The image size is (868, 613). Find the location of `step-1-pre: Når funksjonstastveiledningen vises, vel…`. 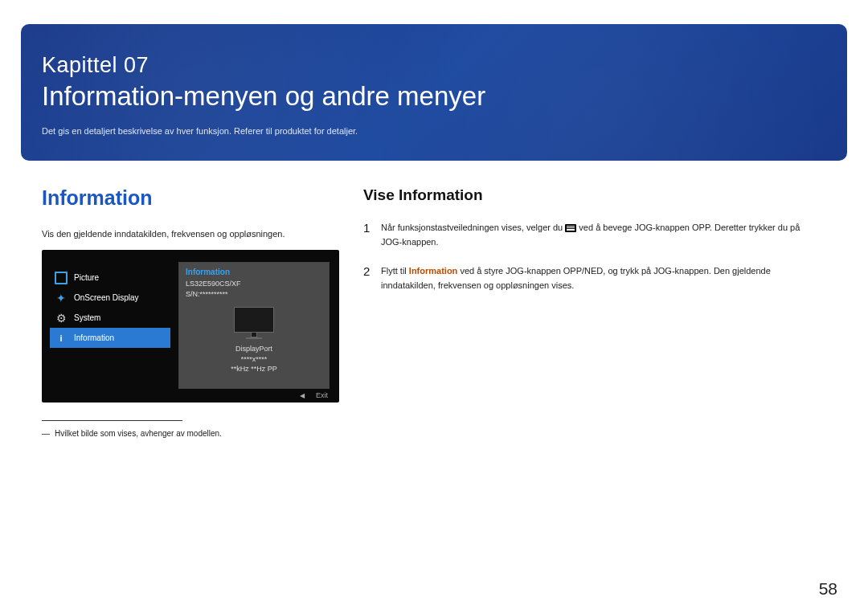

step-1-pre: Når funksjonstastveiledningen vises, vel… is located at coordinates (473, 227).